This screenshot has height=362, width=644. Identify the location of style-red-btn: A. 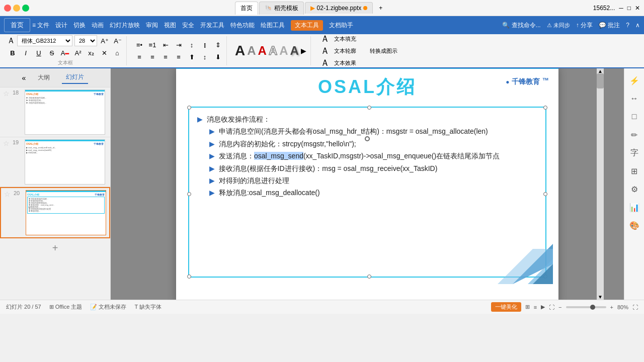
(263, 51).